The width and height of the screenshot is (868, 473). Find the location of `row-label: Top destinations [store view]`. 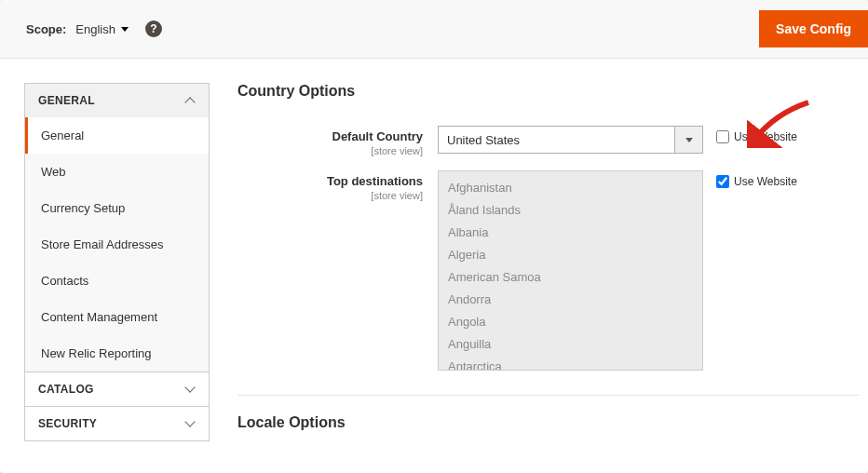

row-label: Top destinations [store view] is located at coordinates (337, 186).